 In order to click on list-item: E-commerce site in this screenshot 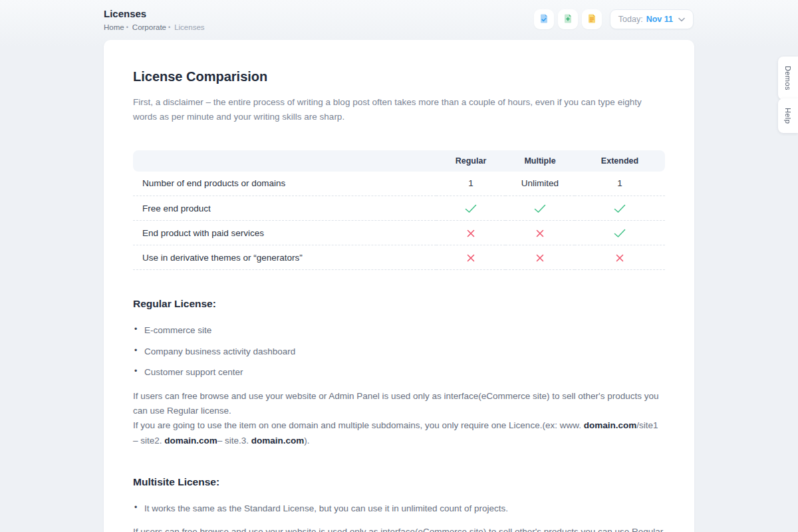, I will do `click(399, 331)`.